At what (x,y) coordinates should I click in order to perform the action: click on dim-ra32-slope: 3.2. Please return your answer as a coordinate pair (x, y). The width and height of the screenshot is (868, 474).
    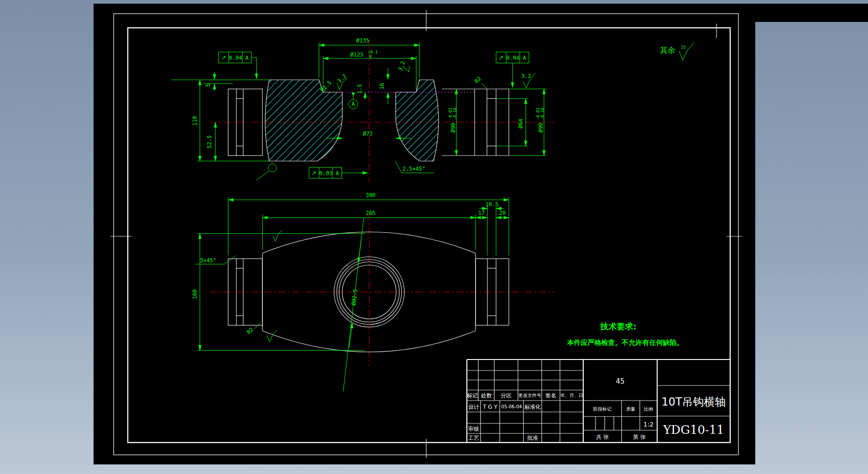
    Looking at the image, I should click on (402, 66).